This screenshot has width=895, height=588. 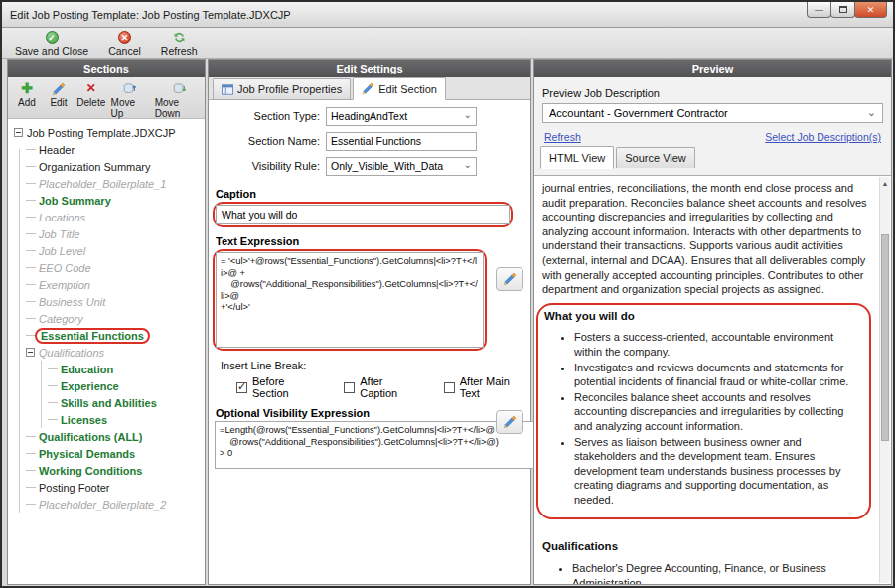 I want to click on qualifications-list: Bachelor's Degree Accounting, Finance, o…, so click(x=721, y=572).